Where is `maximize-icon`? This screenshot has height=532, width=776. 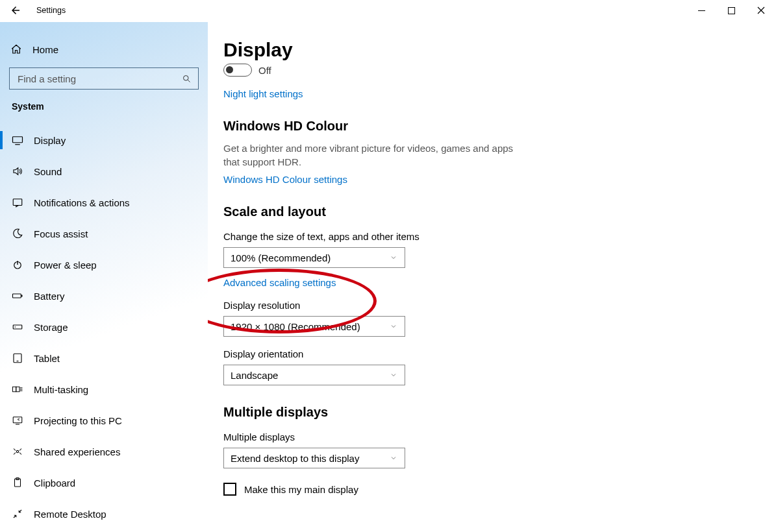 maximize-icon is located at coordinates (731, 10).